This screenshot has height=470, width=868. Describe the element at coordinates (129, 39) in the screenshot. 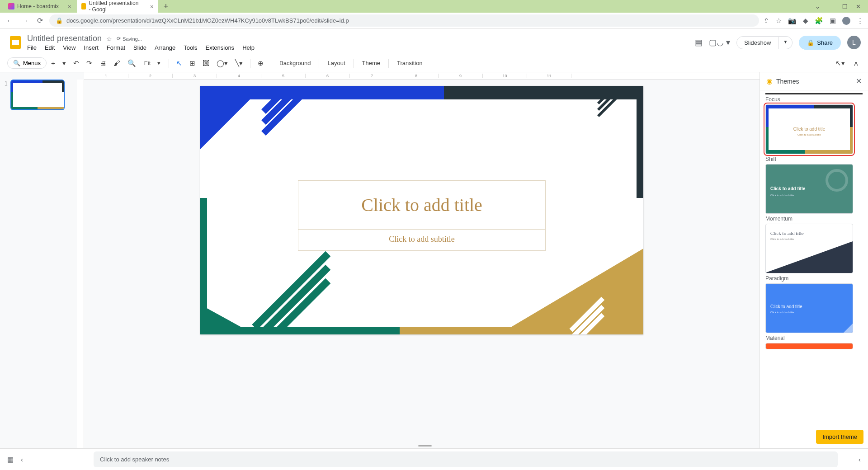

I see `saving-status: ⟳Saving...` at that location.